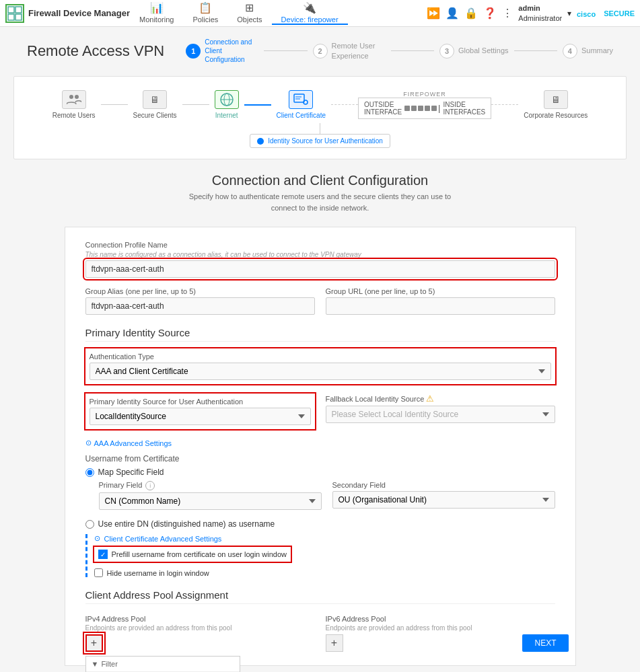  What do you see at coordinates (320, 301) in the screenshot?
I see `group-row: Group Alias (one per line, up to 5) Grou…` at bounding box center [320, 301].